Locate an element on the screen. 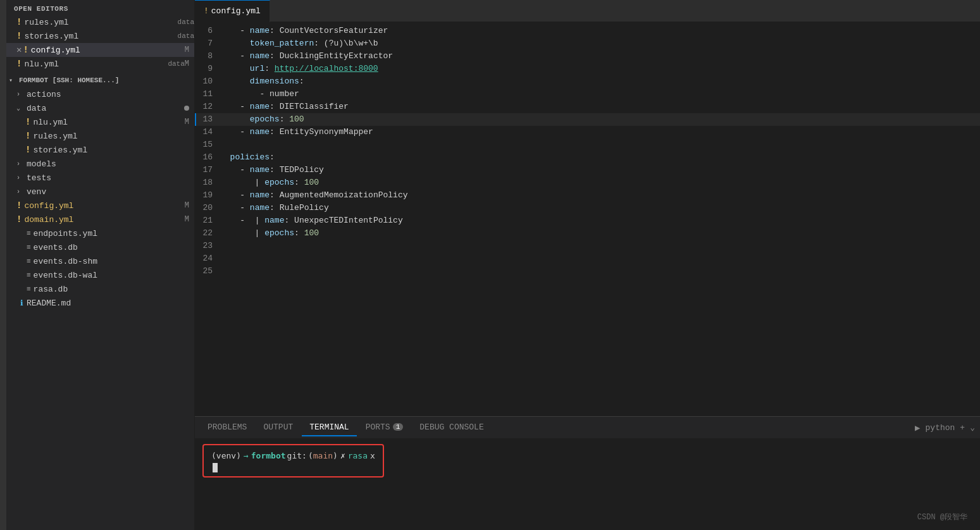 This screenshot has height=530, width=980. terminal-body: (venv) → formbot git: ( main ) ✗ rasa x is located at coordinates (587, 484).